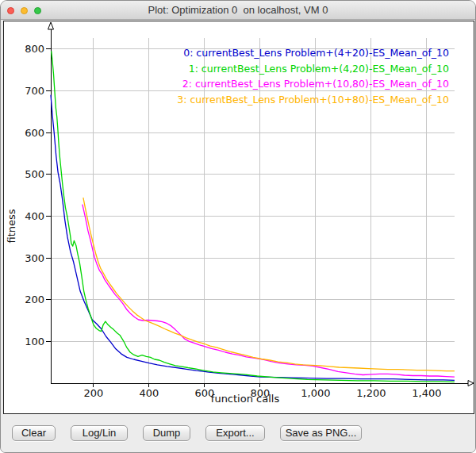  I want to click on x-tick-label: 1,200, so click(371, 393).